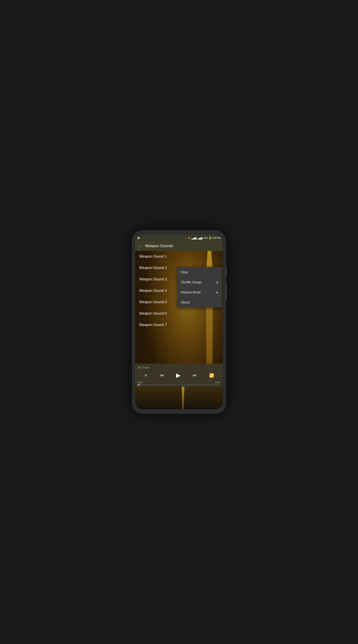 The width and height of the screenshot is (358, 644). What do you see at coordinates (200, 302) in the screenshot?
I see `menu-item-about: About` at bounding box center [200, 302].